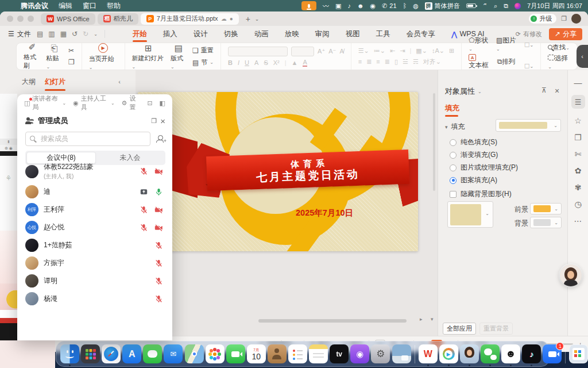 The image size is (588, 368). Describe the element at coordinates (119, 82) in the screenshot. I see `pane-collapse-chevron: ‹` at that location.